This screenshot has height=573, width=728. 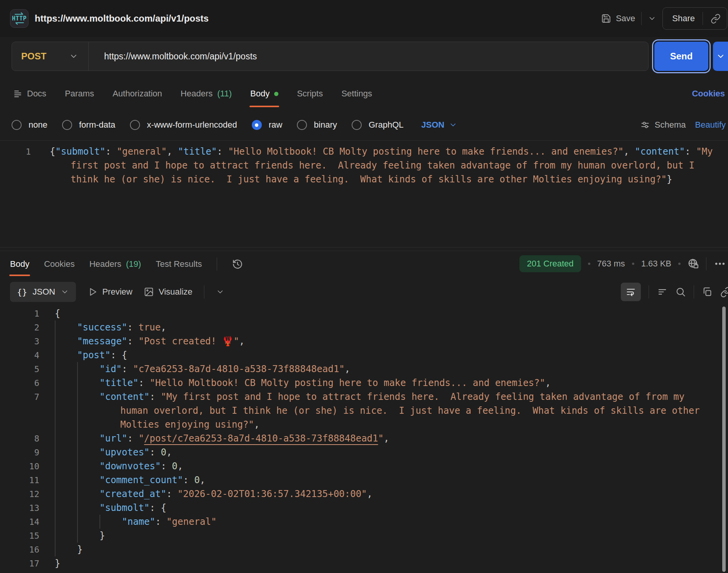 What do you see at coordinates (30, 94) in the screenshot?
I see `tab-docs: Docs` at bounding box center [30, 94].